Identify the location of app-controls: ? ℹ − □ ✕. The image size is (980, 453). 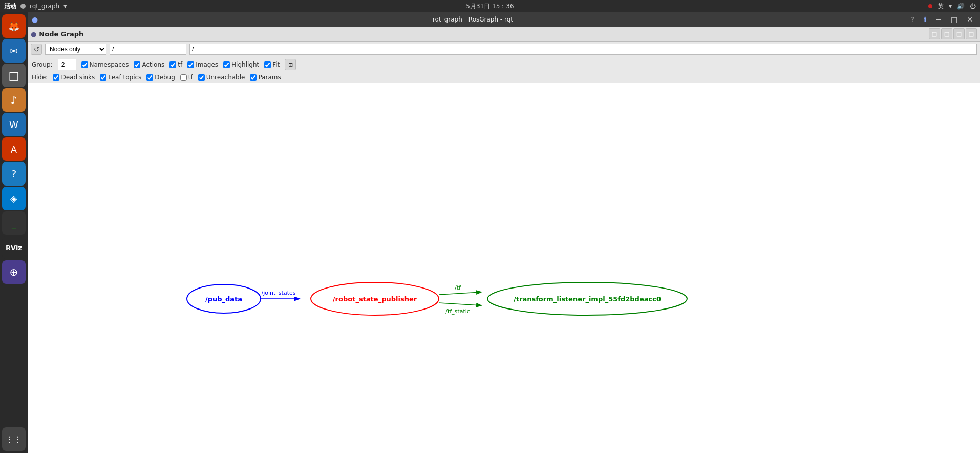
(942, 19).